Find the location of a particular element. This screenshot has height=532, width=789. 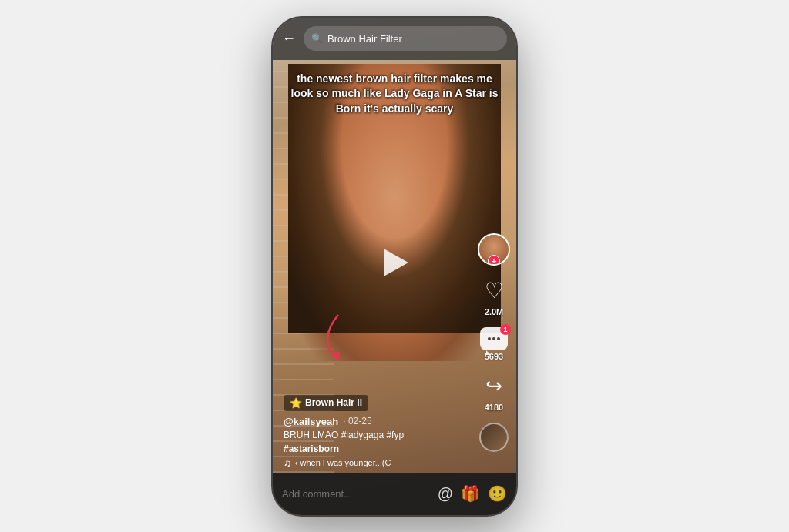

comment-bubble-icon: 1 is located at coordinates (494, 339).